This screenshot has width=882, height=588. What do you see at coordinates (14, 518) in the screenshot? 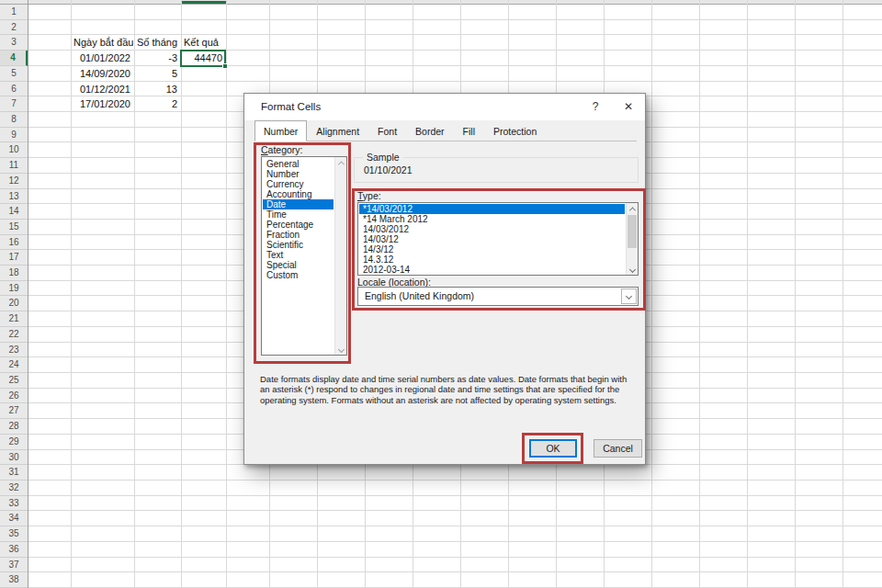
I see `row-header-34: 34` at bounding box center [14, 518].